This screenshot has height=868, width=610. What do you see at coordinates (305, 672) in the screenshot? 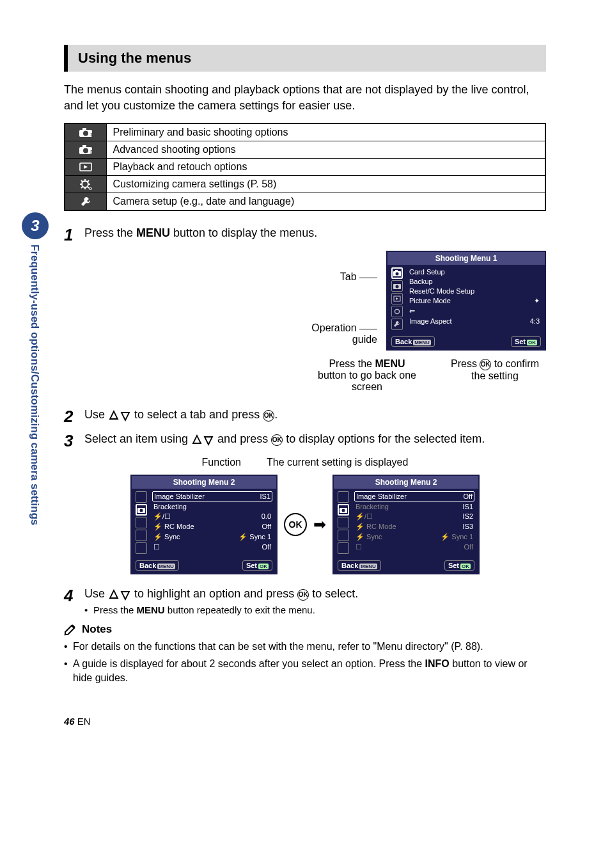
I see `note-item: A guide is displayed for about 2 seconds…` at bounding box center [305, 672].